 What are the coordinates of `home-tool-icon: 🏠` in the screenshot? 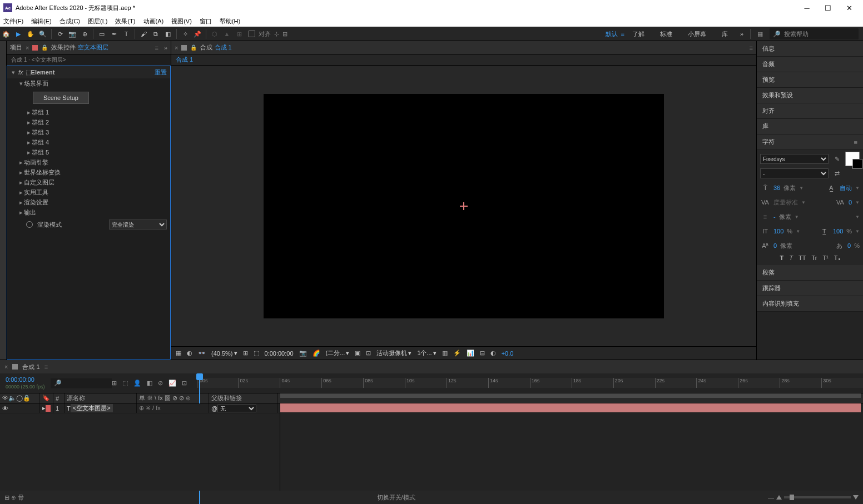 It's located at (6, 34).